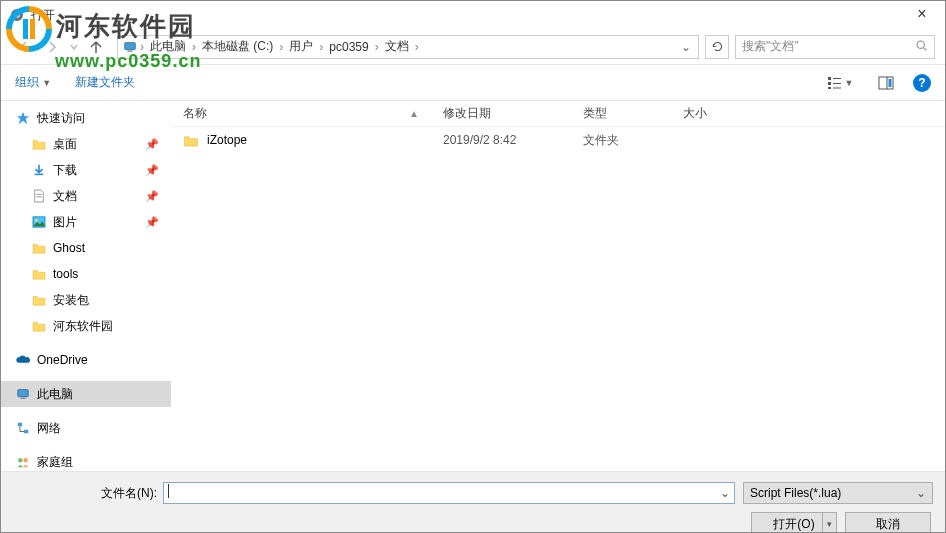 Image resolution: width=946 pixels, height=533 pixels. Describe the element at coordinates (86, 286) in the screenshot. I see `sidebar: 快速访问 桌面 📌 下载 📌 文档 📌 图片 📌 Ghost too` at that location.